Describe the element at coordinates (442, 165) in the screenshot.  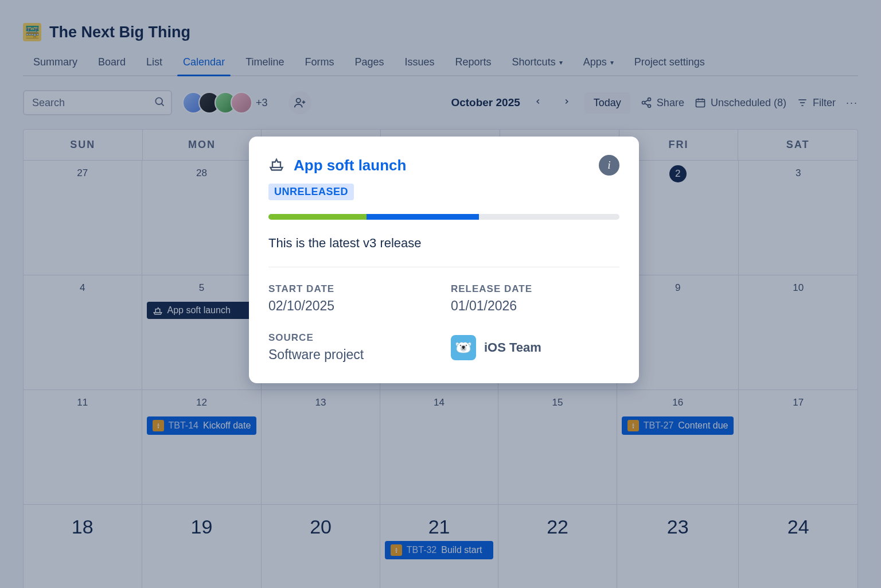
I see `release-title: App soft launch` at that location.